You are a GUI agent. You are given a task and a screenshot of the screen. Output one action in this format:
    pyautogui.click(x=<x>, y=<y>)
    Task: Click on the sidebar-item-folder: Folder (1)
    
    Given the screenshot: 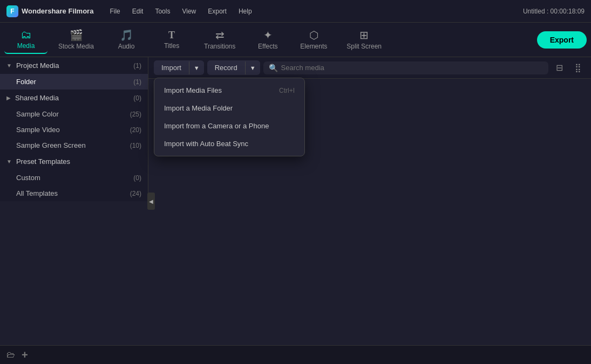 What is the action you would take?
    pyautogui.click(x=74, y=82)
    